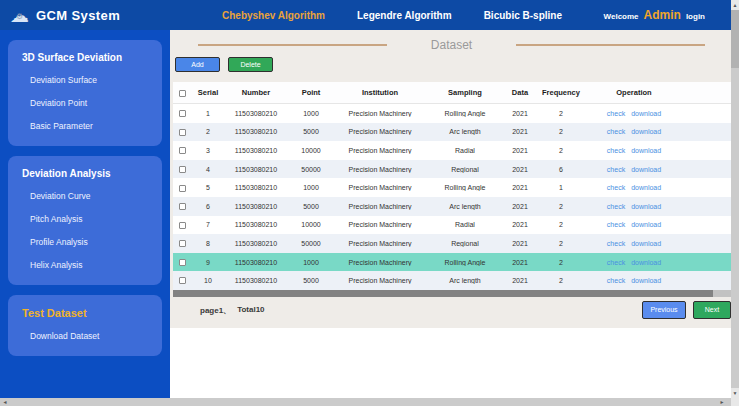 This screenshot has width=739, height=406. I want to click on table-row: 1115030802101000Precision MachineryRolli…, so click(452, 114).